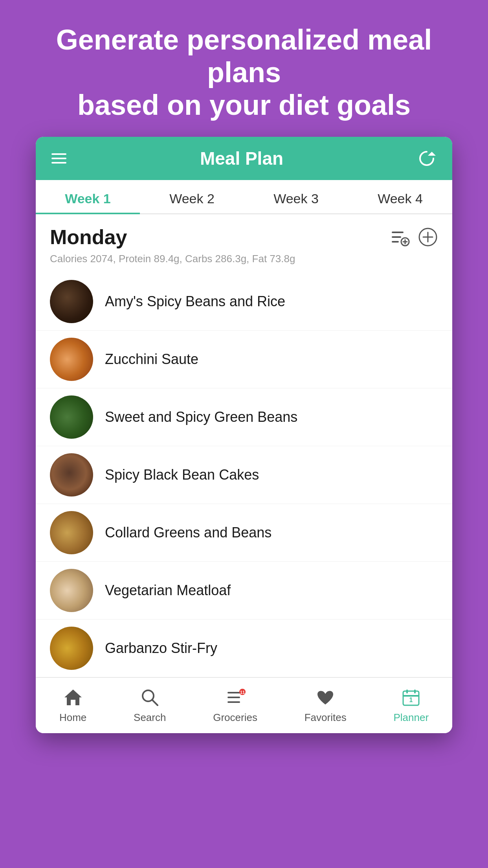  What do you see at coordinates (244, 705) in the screenshot?
I see `bottom-navigation: Home Search 11 Groceries` at bounding box center [244, 705].